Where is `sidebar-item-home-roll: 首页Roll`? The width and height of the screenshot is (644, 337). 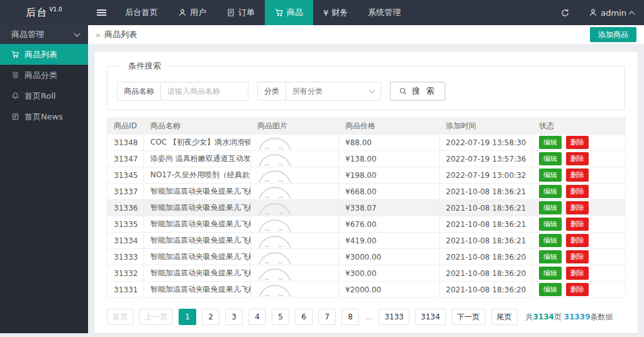 sidebar-item-home-roll: 首页Roll is located at coordinates (44, 96).